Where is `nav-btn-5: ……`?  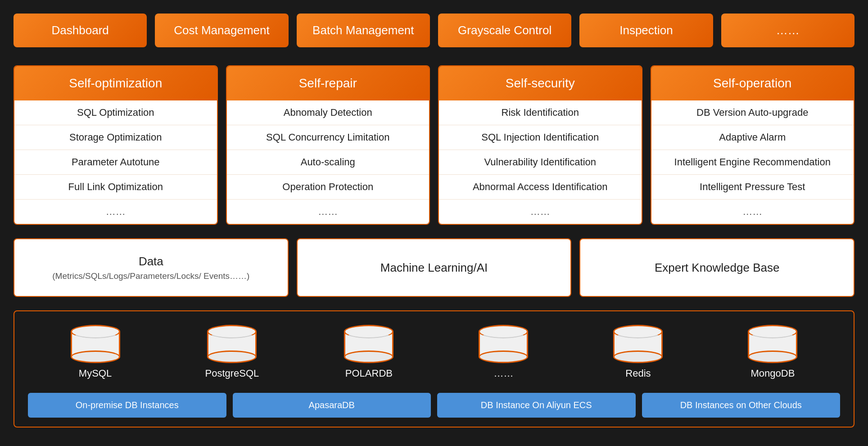 nav-btn-5: …… is located at coordinates (788, 31).